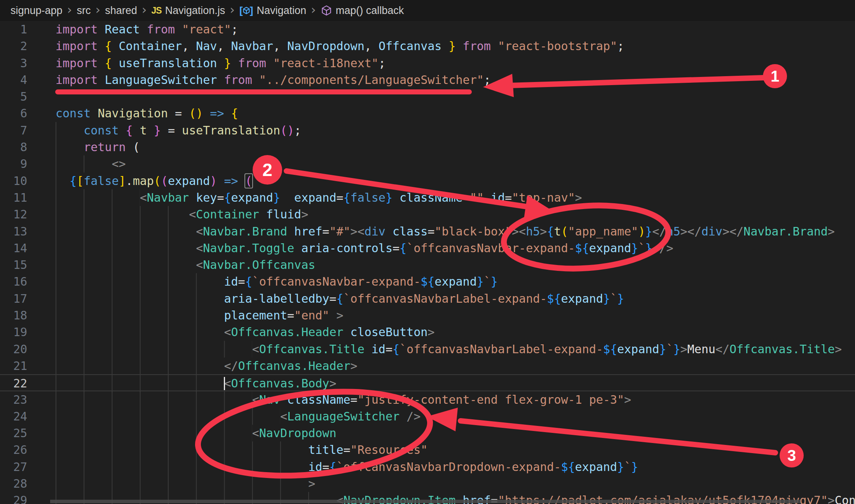 This screenshot has height=504, width=855. What do you see at coordinates (428, 265) in the screenshot?
I see `code-line: 15<Navbar.Offcanvas` at bounding box center [428, 265].